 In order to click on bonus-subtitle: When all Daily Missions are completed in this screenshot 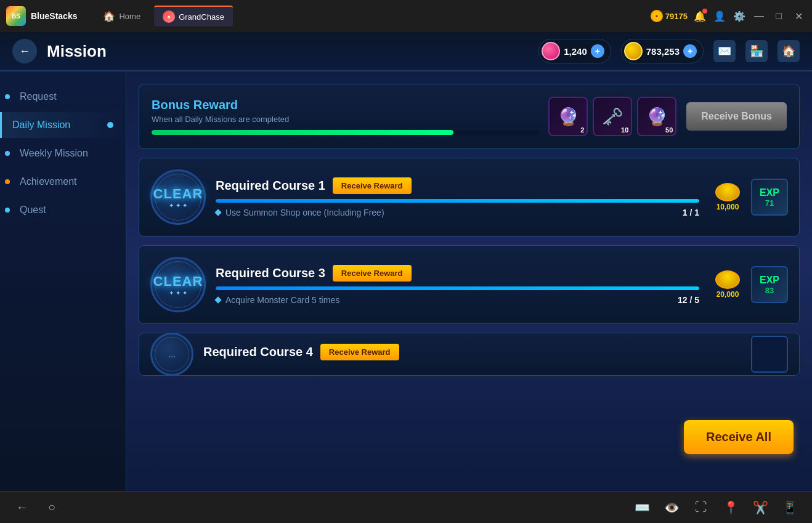, I will do `click(345, 120)`.